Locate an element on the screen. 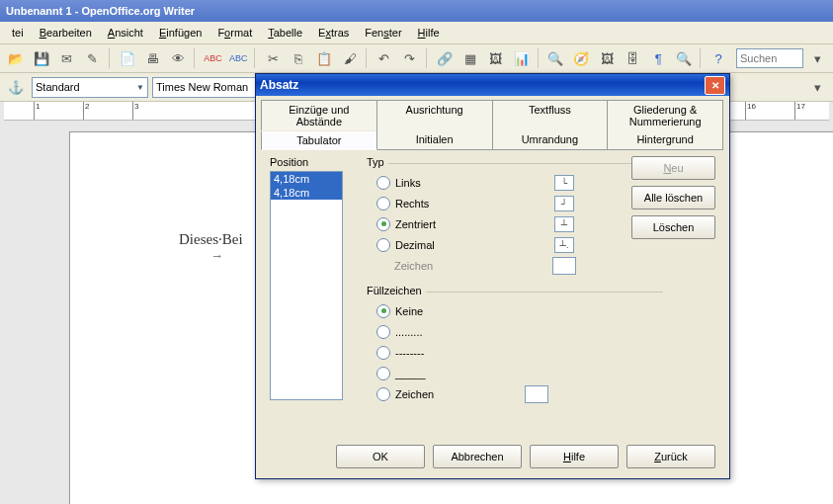  fill-dashes-row: -------- is located at coordinates (515, 352).